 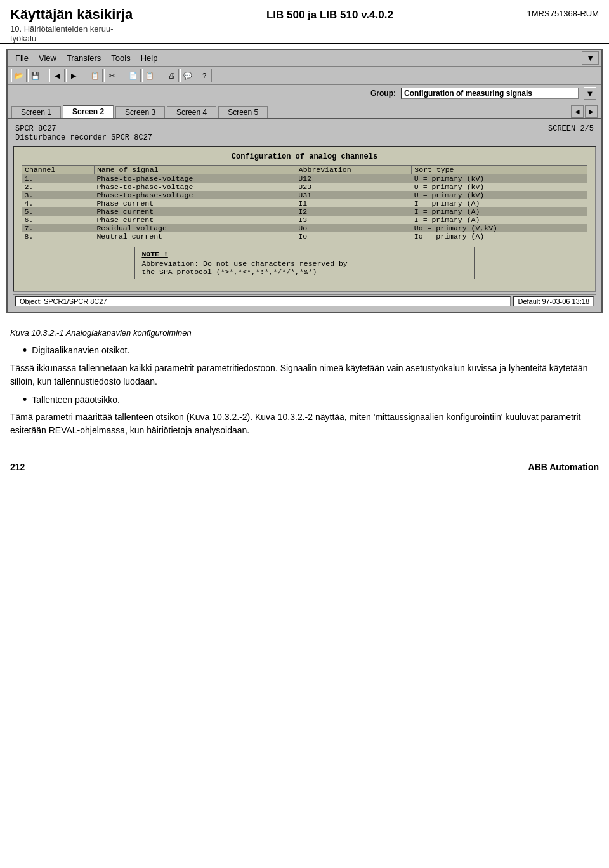 I want to click on tab-screen3: Screen 3, so click(x=140, y=112).